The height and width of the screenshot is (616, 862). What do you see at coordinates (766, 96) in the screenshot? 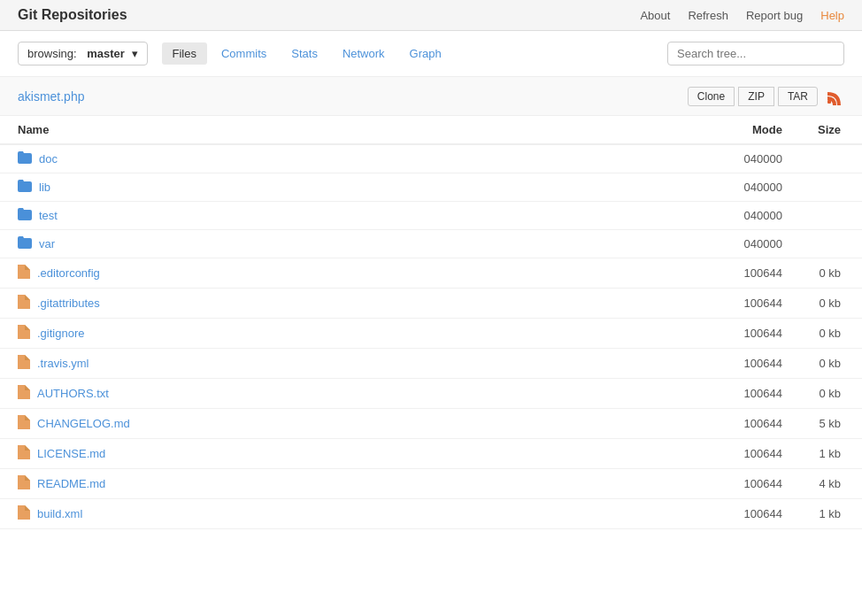
I see `repo-actions: Clone ZIP TAR` at bounding box center [766, 96].